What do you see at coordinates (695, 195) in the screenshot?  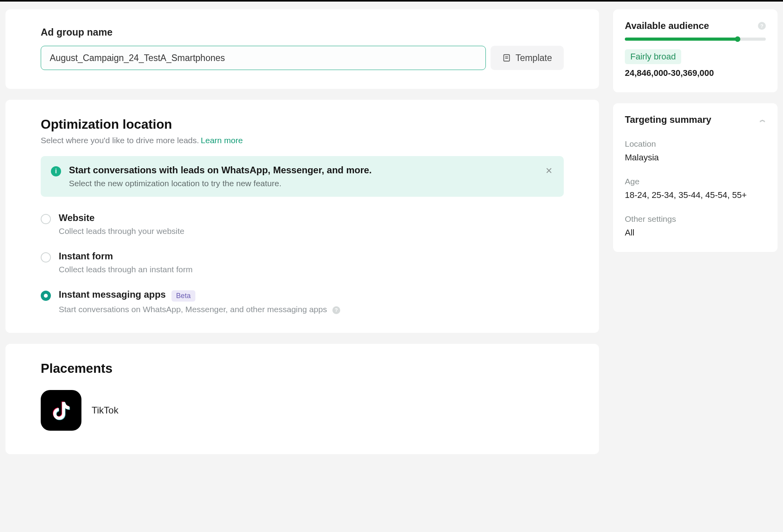 I see `summary-value: 18-24, 25-34, 35-44, 45-54, 55+` at bounding box center [695, 195].